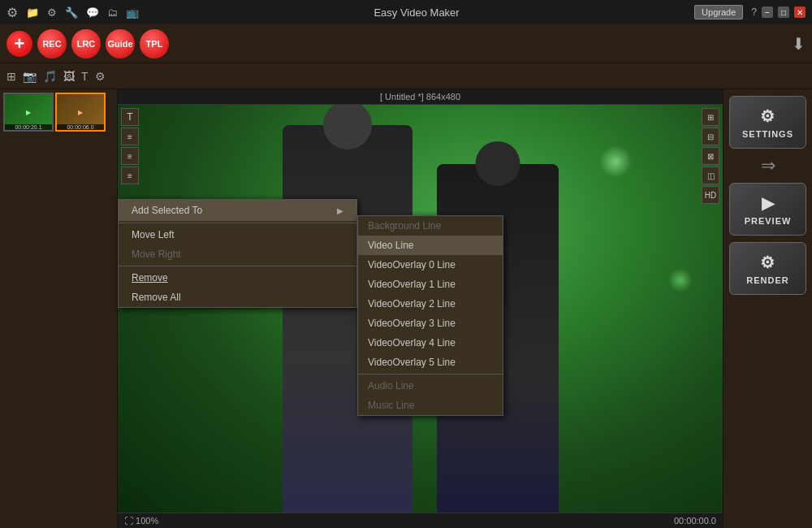  What do you see at coordinates (58, 309) in the screenshot?
I see `left-panel: ▶ 00:00:20.1 ▶ 00:00:06.0 Add Selected T…` at bounding box center [58, 309].